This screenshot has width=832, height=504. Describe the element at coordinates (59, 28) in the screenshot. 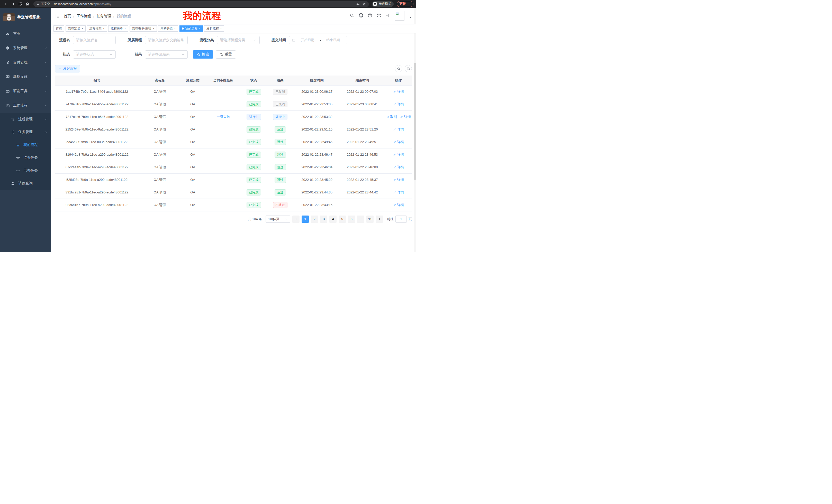

I see `tab-首页: 首页` at that location.